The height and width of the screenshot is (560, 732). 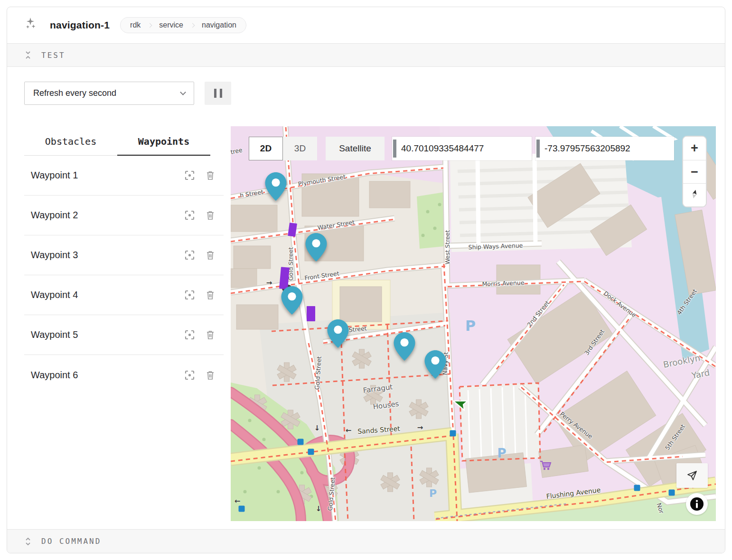 I want to click on compass-button, so click(x=694, y=195).